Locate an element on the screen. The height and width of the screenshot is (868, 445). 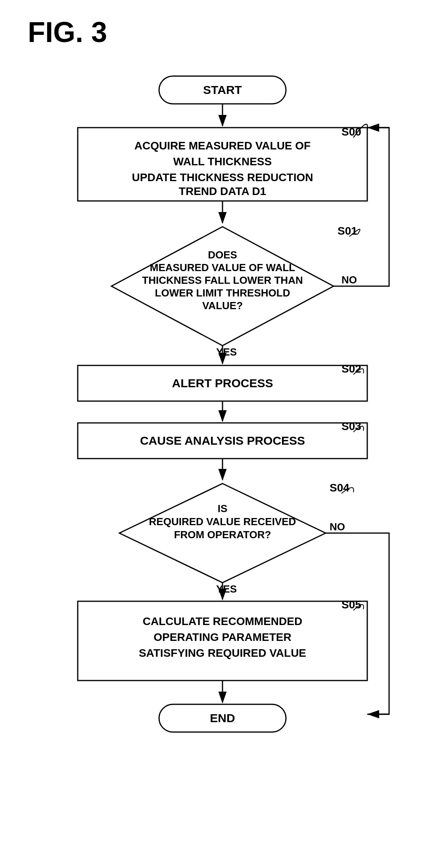
s01-line1: DOES is located at coordinates (222, 255).